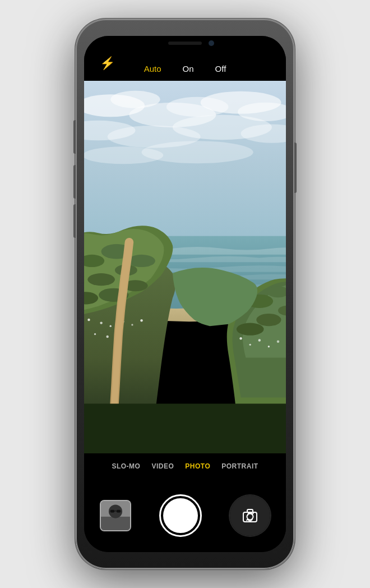  What do you see at coordinates (188, 68) in the screenshot?
I see `flash-on: On` at bounding box center [188, 68].